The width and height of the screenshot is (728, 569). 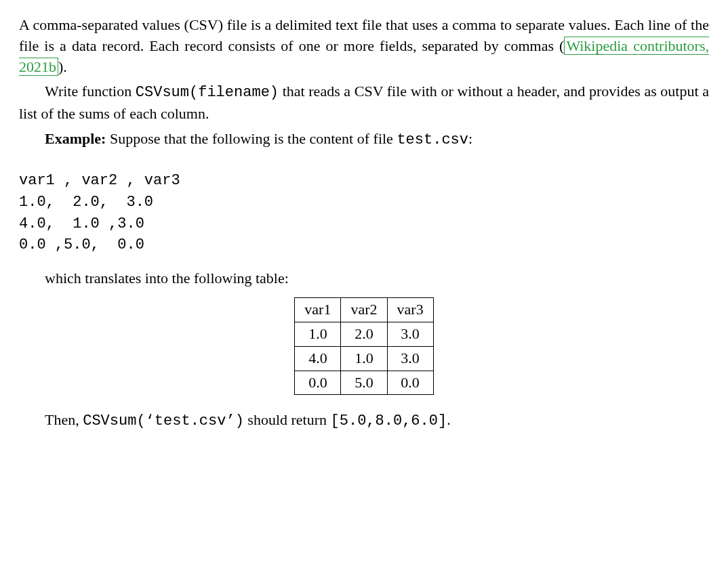 I want to click on translate-text: which translates into the following tabl…, so click(x=167, y=278).